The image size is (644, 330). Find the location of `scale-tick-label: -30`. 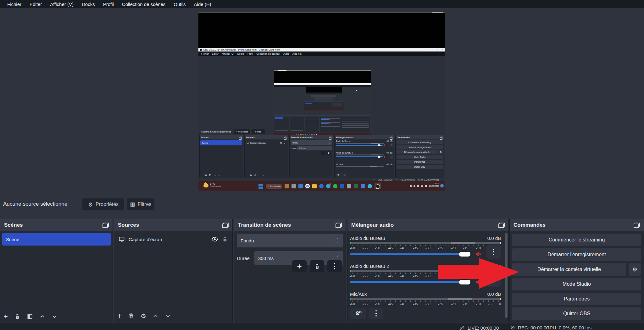

scale-tick-label: -30 is located at coordinates (428, 276).